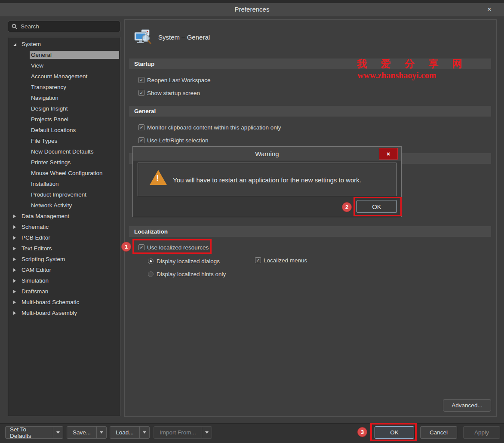  Describe the element at coordinates (44, 141) in the screenshot. I see `tree-item-label: File Types` at that location.